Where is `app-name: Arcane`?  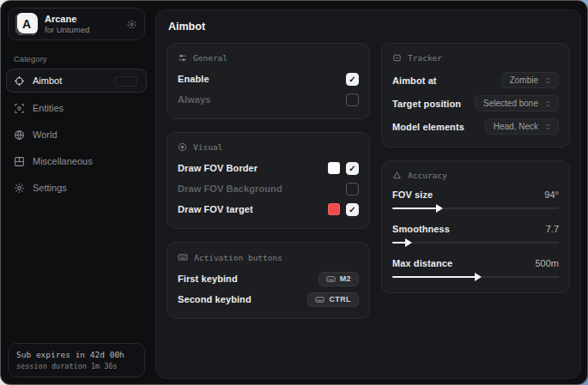 app-name: Arcane is located at coordinates (82, 19).